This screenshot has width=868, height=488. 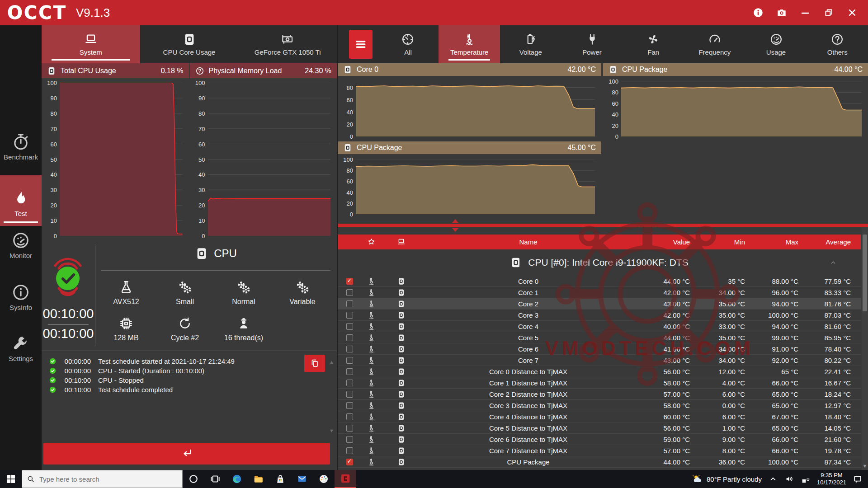 I want to click on test-option-small: Small, so click(x=185, y=293).